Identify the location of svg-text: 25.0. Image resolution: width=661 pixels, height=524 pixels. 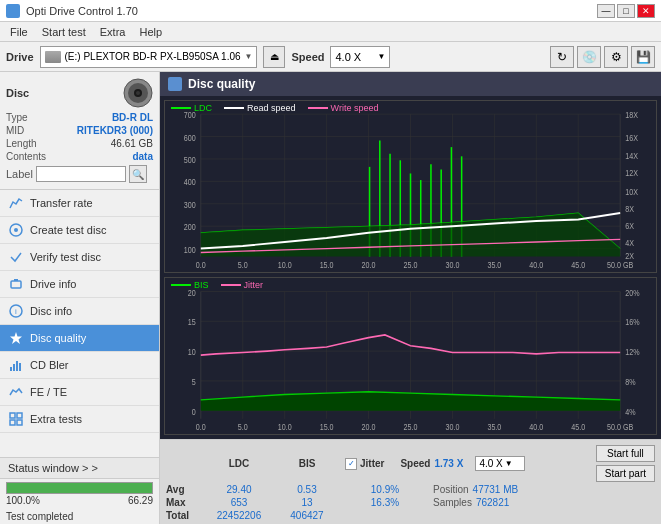
(411, 426).